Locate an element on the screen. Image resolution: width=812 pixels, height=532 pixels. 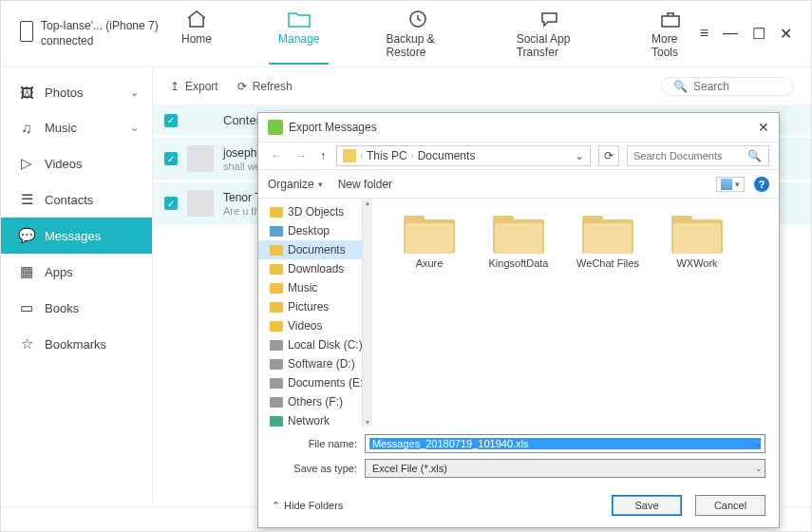
nav-label: Social App Transfer is located at coordinates (551, 46).